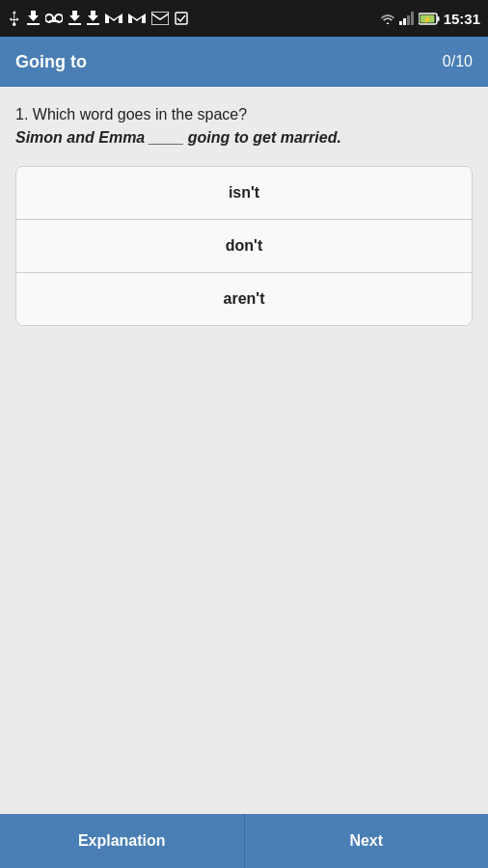 The width and height of the screenshot is (488, 868). Describe the element at coordinates (244, 115) in the screenshot. I see `question-prompt: 1. Which word goes in the space?` at that location.